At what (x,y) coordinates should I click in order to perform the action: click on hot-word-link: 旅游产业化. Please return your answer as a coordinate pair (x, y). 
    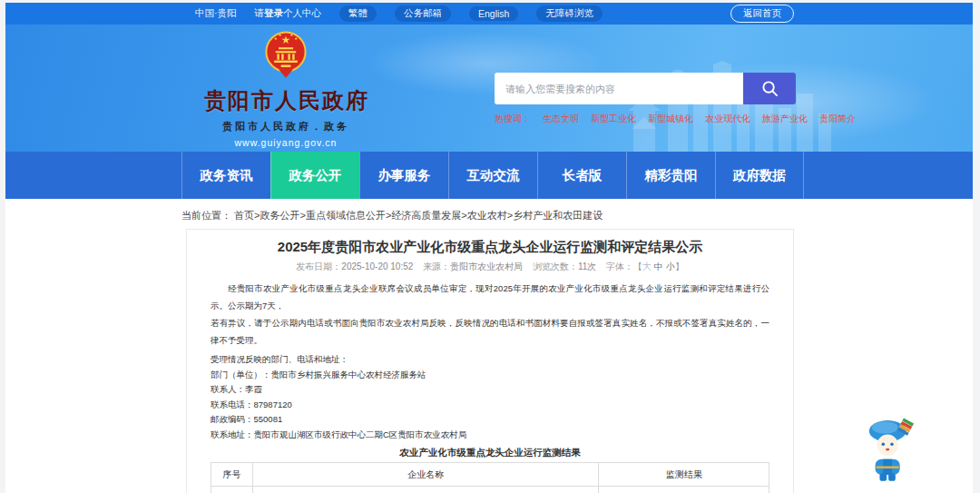
    Looking at the image, I should click on (785, 119).